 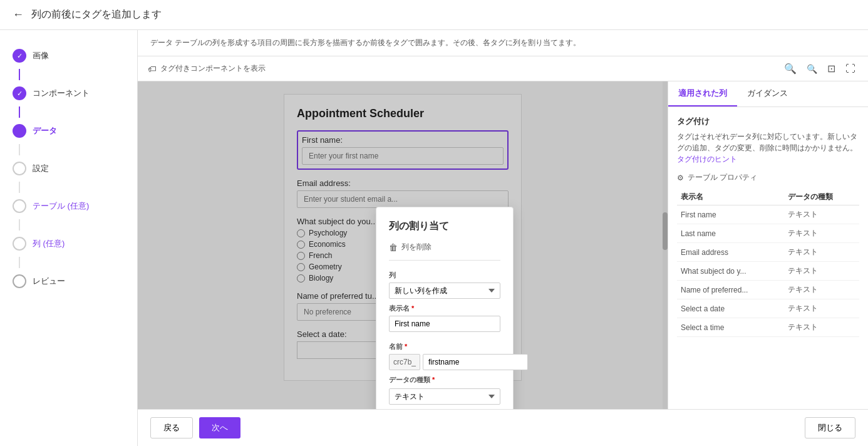 What do you see at coordinates (61, 93) in the screenshot?
I see `sidebar-item-label-2: コンポーネント` at bounding box center [61, 93].